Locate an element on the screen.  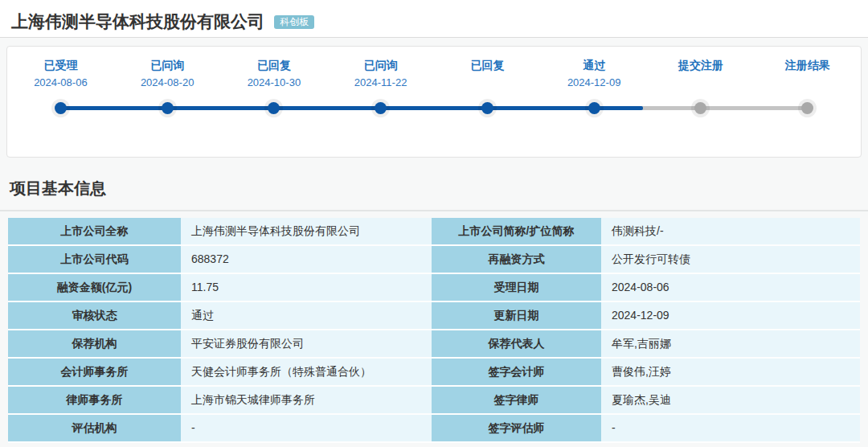
info-value: 平安证券股份有限公司 is located at coordinates (306, 344).